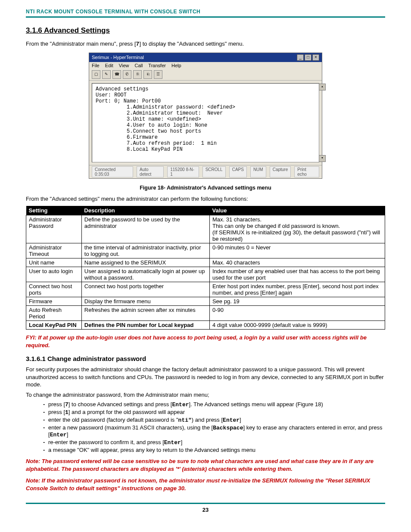 This screenshot has width=411, height=532. I want to click on scroll-up-icon: ▴, so click(322, 87).